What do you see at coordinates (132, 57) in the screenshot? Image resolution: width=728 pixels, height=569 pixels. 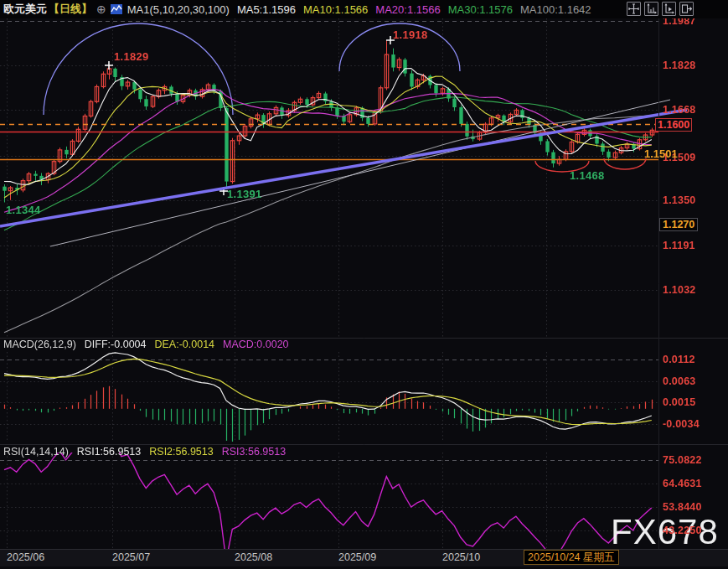 I see `price-annotation: 1.1829` at bounding box center [132, 57].